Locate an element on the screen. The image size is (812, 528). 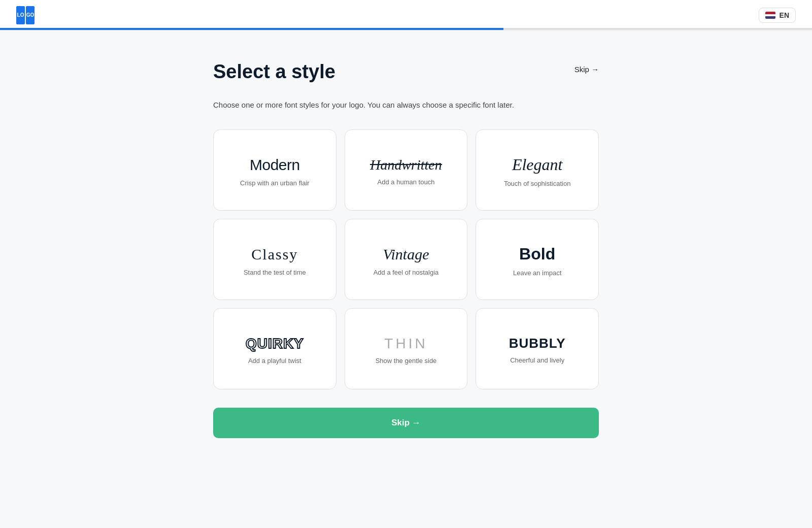
header: LO GO EN is located at coordinates (406, 15).